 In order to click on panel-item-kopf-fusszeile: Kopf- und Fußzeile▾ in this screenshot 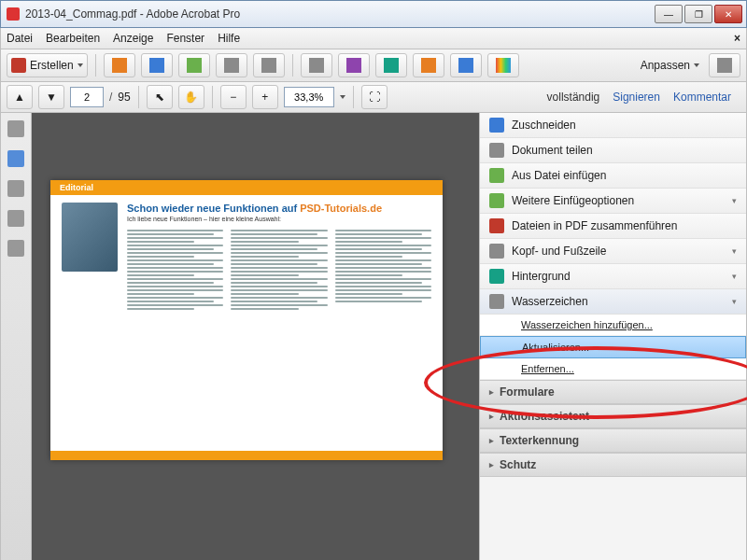, I will do `click(613, 252)`.